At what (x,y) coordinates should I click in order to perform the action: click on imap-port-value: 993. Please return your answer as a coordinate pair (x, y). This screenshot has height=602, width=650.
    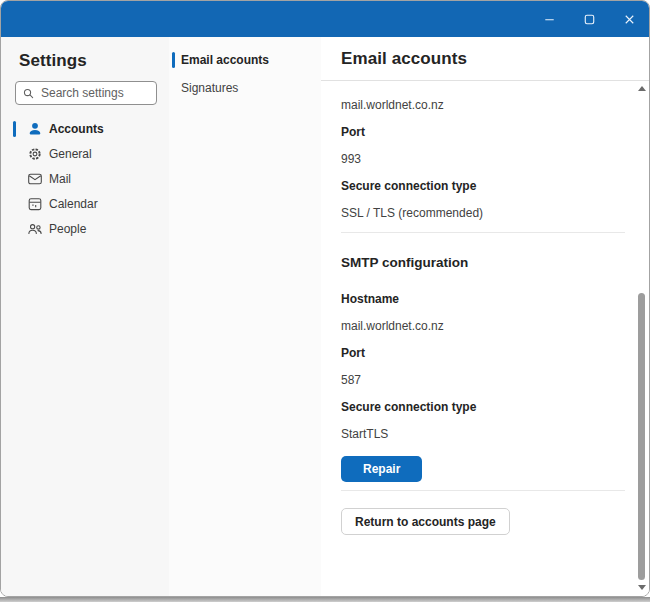
    Looking at the image, I should click on (483, 159).